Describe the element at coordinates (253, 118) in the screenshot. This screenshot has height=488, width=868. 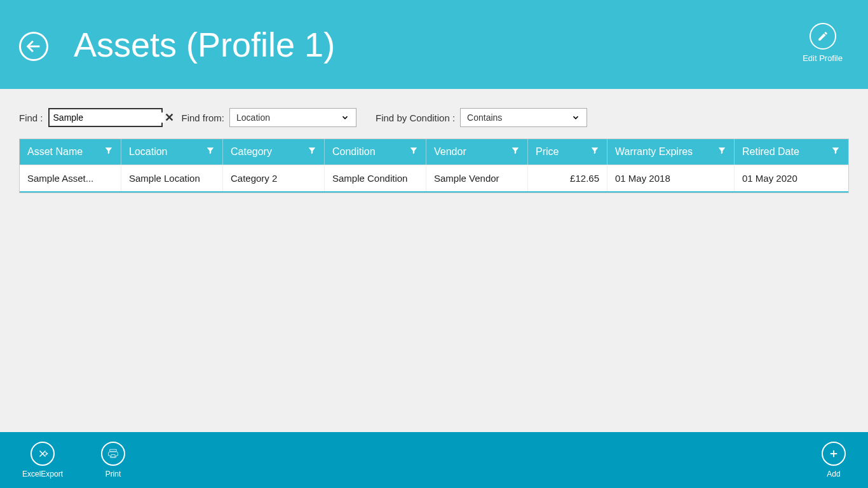
I see `find-from-value: Location` at that location.